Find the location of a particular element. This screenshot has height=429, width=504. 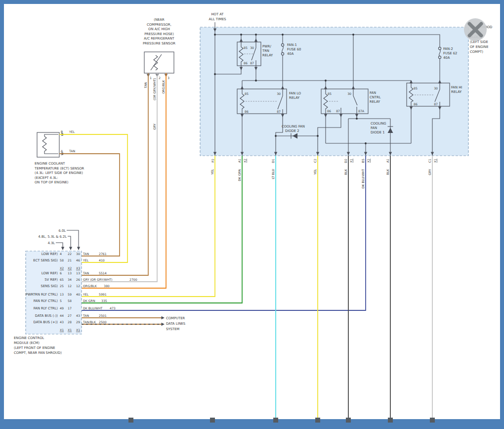

ecm-circuit-number: 2501 is located at coordinates (103, 315).